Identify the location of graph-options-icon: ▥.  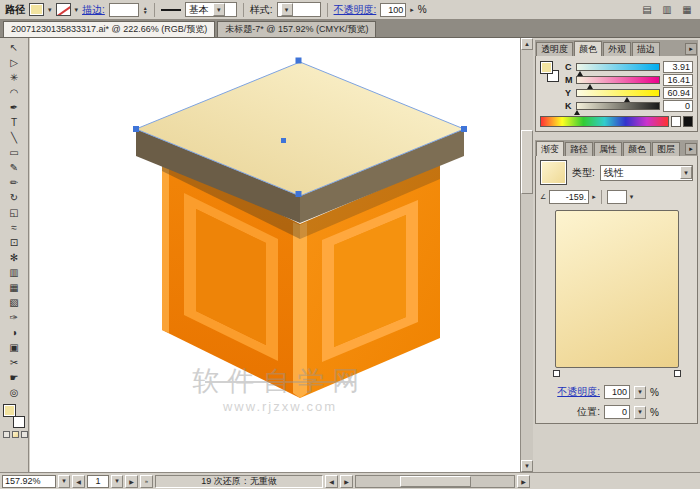
(667, 10).